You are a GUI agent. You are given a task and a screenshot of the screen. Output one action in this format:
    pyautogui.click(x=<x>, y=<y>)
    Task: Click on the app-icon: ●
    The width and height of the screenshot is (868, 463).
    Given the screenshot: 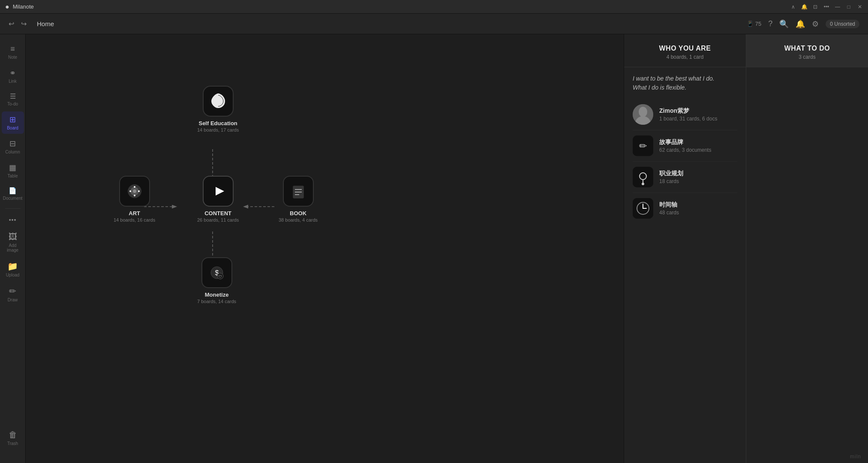 What is the action you would take?
    pyautogui.click(x=7, y=7)
    